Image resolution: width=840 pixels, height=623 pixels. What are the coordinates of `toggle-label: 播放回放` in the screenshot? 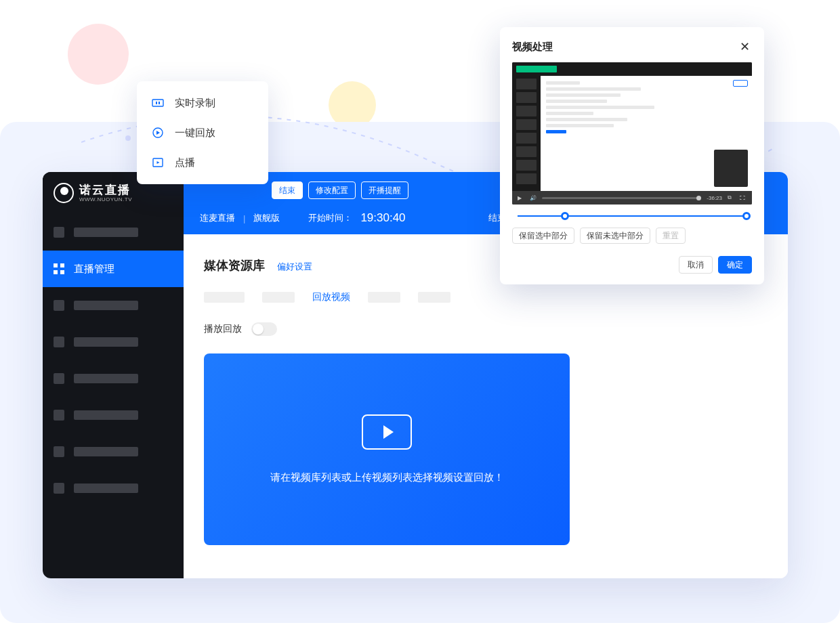 It's located at (223, 329).